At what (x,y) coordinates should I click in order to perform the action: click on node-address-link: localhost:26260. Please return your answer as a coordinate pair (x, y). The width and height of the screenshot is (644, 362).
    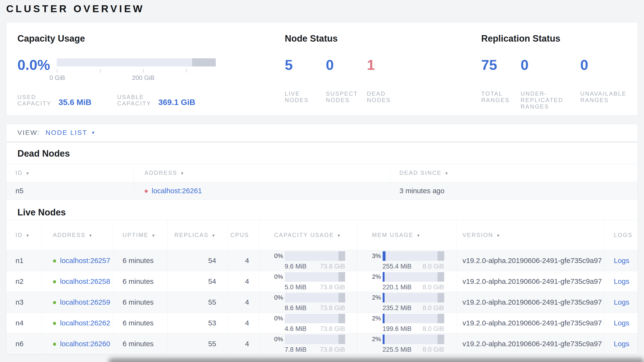
    Looking at the image, I should click on (85, 344).